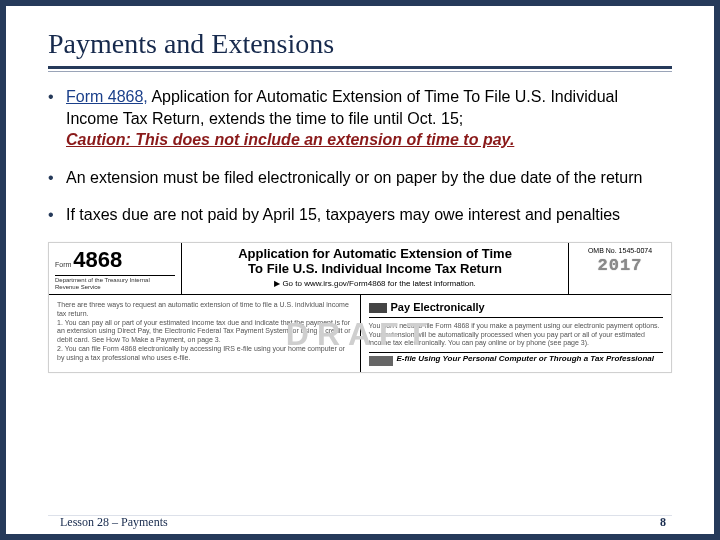  Describe the element at coordinates (205, 334) in the screenshot. I see `form-body-left: There are three ways to request an autom…` at that location.